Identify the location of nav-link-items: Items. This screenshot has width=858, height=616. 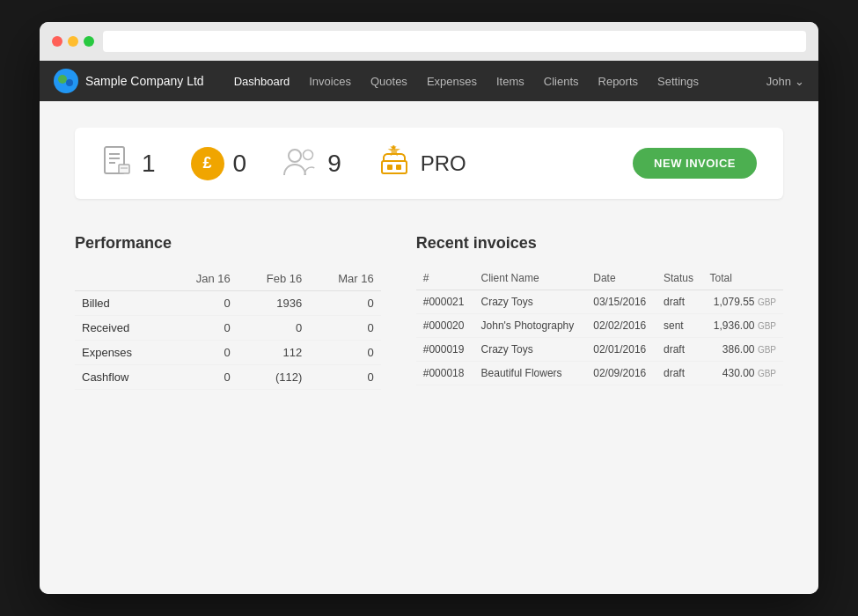
(510, 81).